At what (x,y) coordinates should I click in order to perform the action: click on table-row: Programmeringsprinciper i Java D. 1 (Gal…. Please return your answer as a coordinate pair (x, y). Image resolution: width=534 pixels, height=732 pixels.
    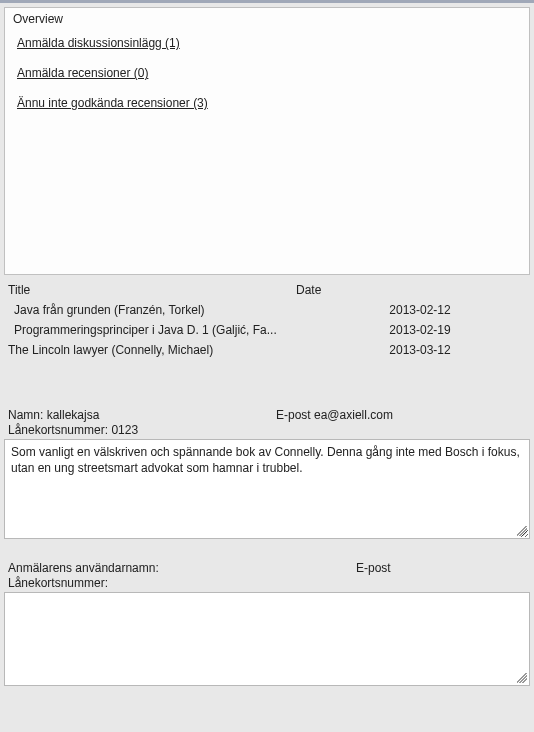
    Looking at the image, I should click on (267, 330).